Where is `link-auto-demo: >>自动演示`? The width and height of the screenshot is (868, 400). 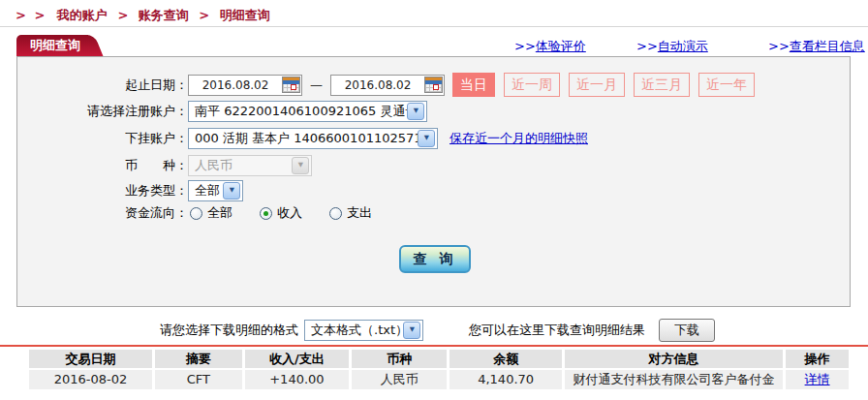 link-auto-demo: >>自动演示 is located at coordinates (672, 46).